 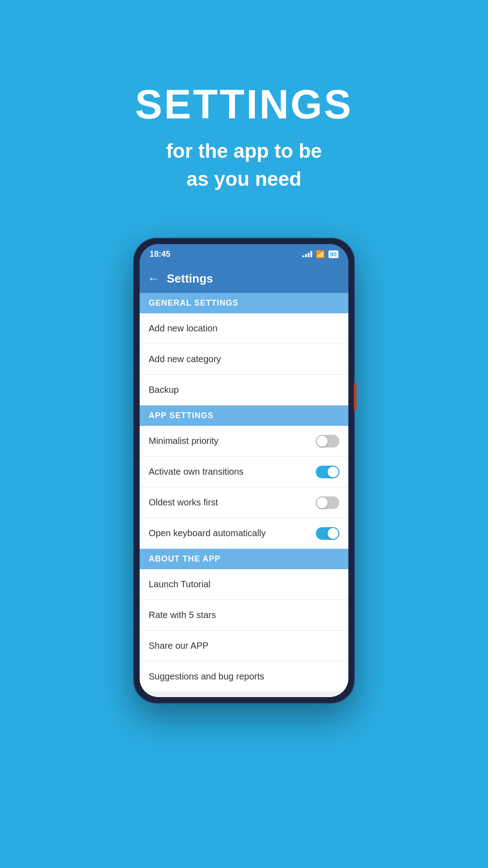 What do you see at coordinates (307, 254) in the screenshot?
I see `signal-icon` at bounding box center [307, 254].